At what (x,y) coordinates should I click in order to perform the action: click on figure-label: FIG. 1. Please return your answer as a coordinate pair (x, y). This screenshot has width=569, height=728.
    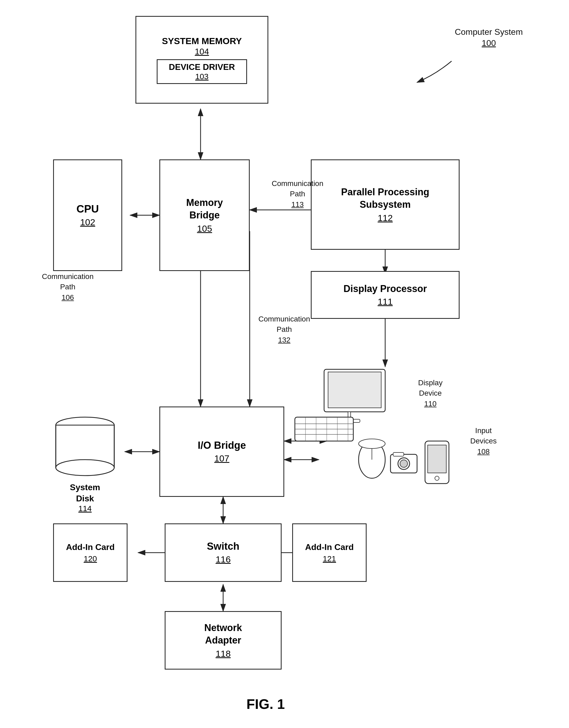
    Looking at the image, I should click on (266, 704).